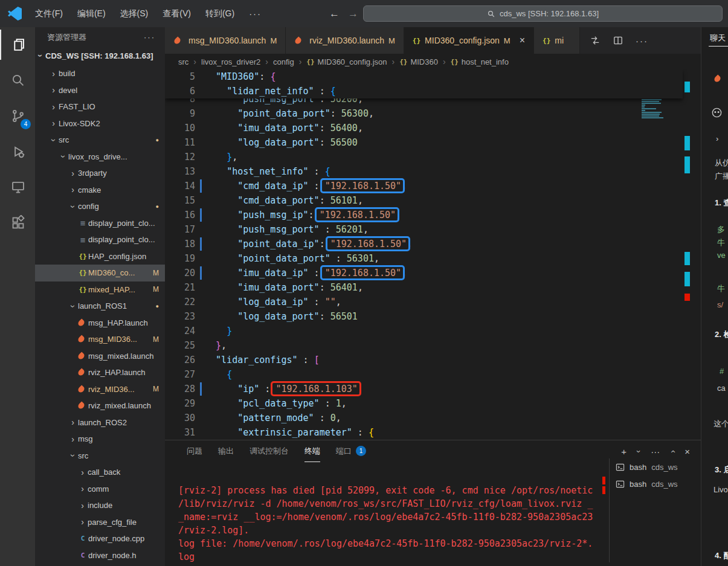 The image size is (728, 566). I want to click on panel-tab: 终端, so click(312, 451).